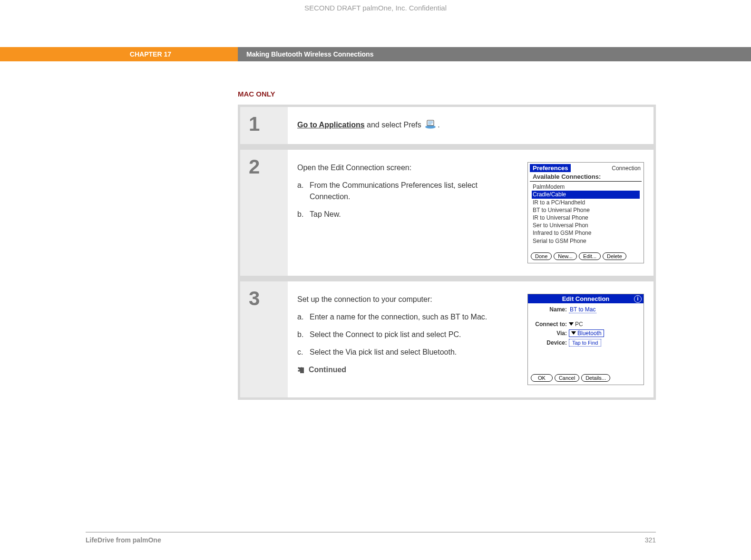 The image size is (751, 560). I want to click on list-item: Ser to Universal Phon, so click(586, 225).